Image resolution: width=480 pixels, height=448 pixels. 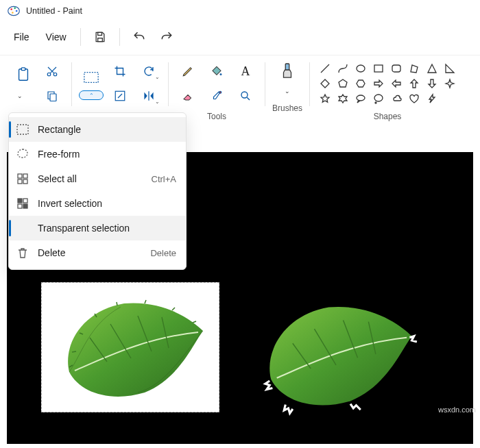 I want to click on shape-hexagon, so click(x=361, y=84).